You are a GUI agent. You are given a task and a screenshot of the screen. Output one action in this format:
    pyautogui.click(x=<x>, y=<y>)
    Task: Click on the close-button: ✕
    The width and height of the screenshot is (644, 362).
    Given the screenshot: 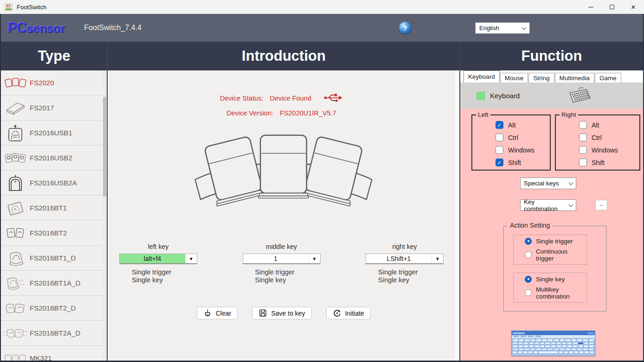 What is the action you would take?
    pyautogui.click(x=633, y=7)
    